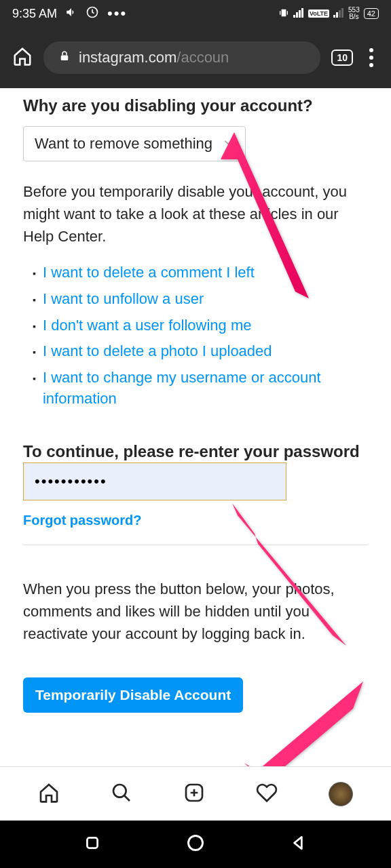  I want to click on url-bar: instagram.com/accoun, so click(182, 58).